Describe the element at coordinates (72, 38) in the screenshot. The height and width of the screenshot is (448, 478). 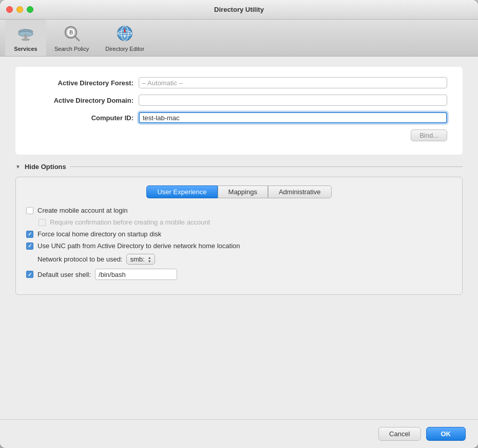
I see `tab-search-policy: B Search Policy` at that location.